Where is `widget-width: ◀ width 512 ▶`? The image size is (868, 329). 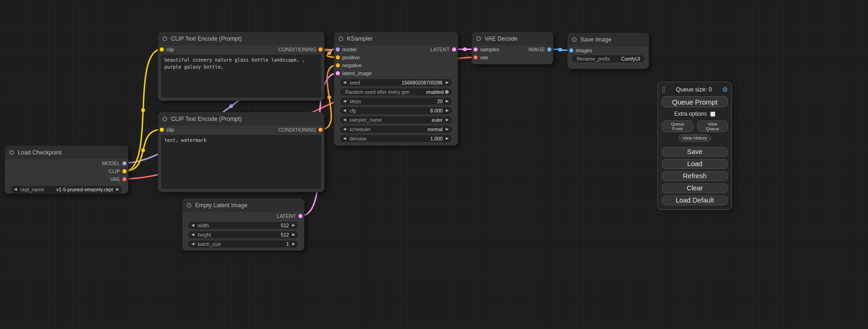
widget-width: ◀ width 512 ▶ is located at coordinates (243, 225).